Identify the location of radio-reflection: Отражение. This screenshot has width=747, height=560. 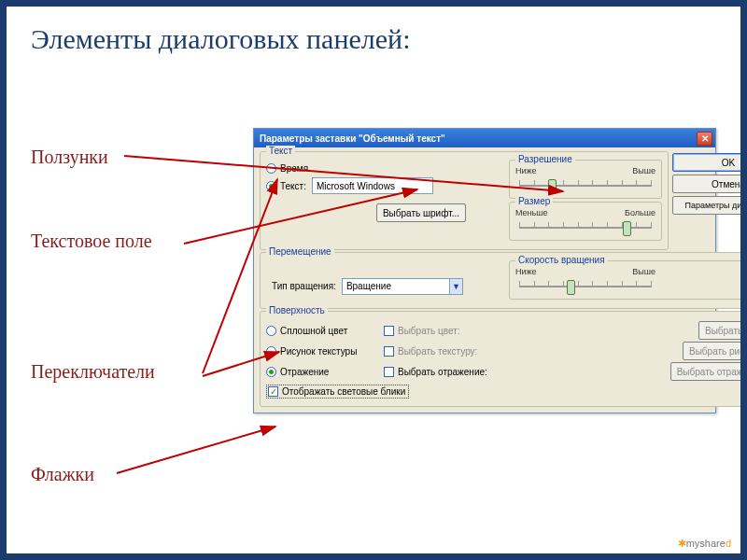
(322, 371).